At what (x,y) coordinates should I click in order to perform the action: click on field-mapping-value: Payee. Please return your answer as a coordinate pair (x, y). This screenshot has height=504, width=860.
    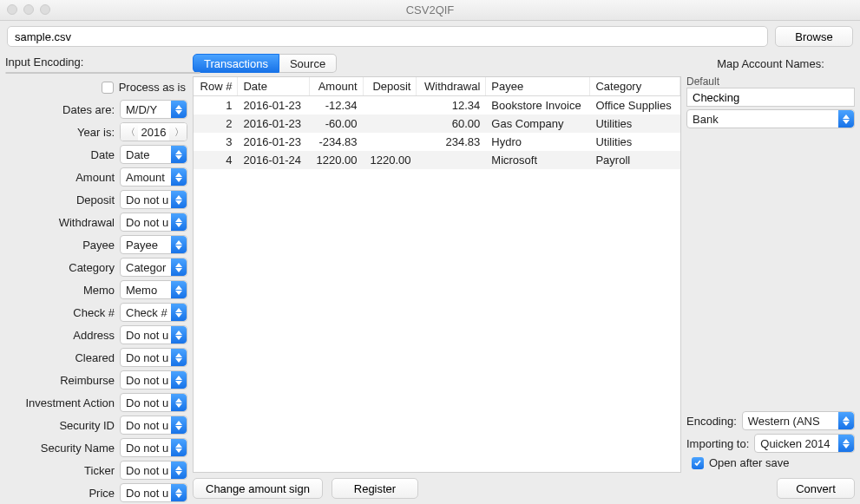
    Looking at the image, I should click on (142, 245).